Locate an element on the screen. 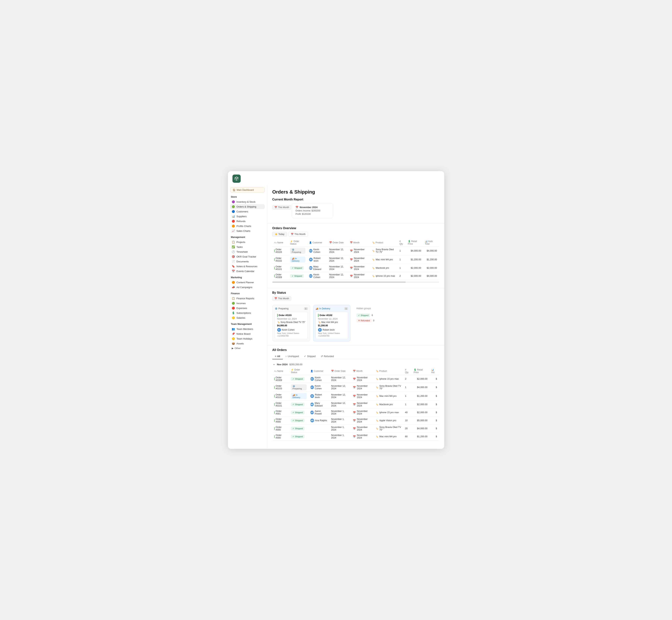 Image resolution: width=672 pixels, height=620 pixels. kanban-col-delivery: 🚚 In Delivery 1 Order #0102 November 12,… is located at coordinates (332, 323).